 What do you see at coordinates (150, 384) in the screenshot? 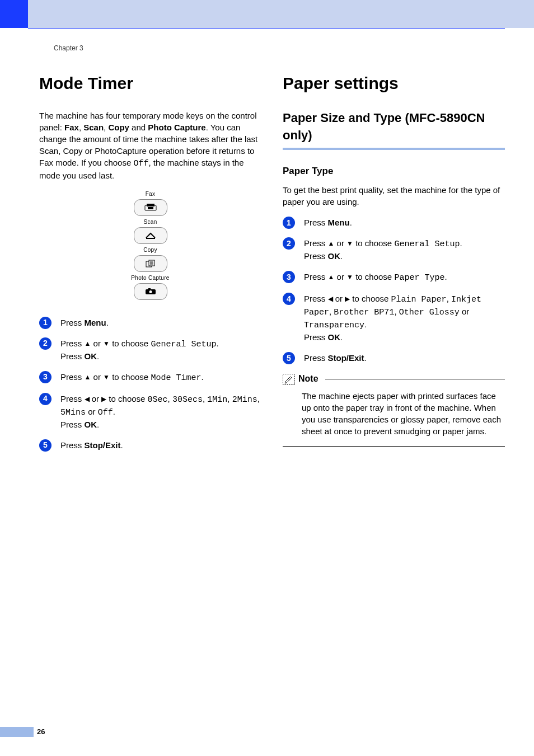
I see `mode-timer-steps: 1 Press Menu. 2 Press ▲ or ▼ to choose G…` at bounding box center [150, 384].